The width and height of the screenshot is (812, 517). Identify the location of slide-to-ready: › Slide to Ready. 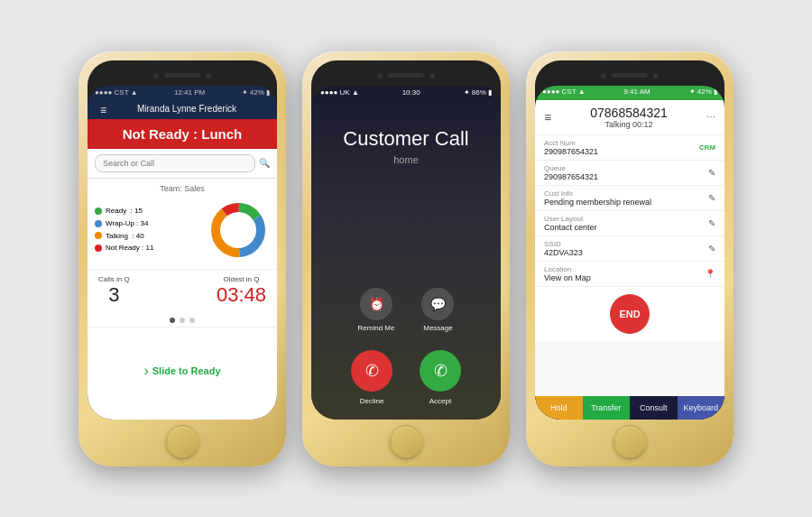
(182, 374).